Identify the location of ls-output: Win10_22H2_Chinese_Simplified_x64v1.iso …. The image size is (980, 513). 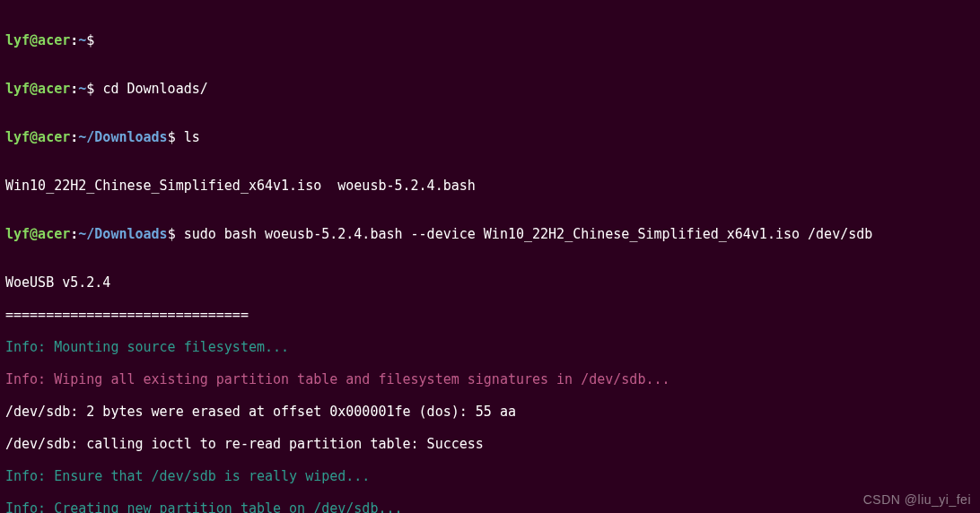
(490, 186).